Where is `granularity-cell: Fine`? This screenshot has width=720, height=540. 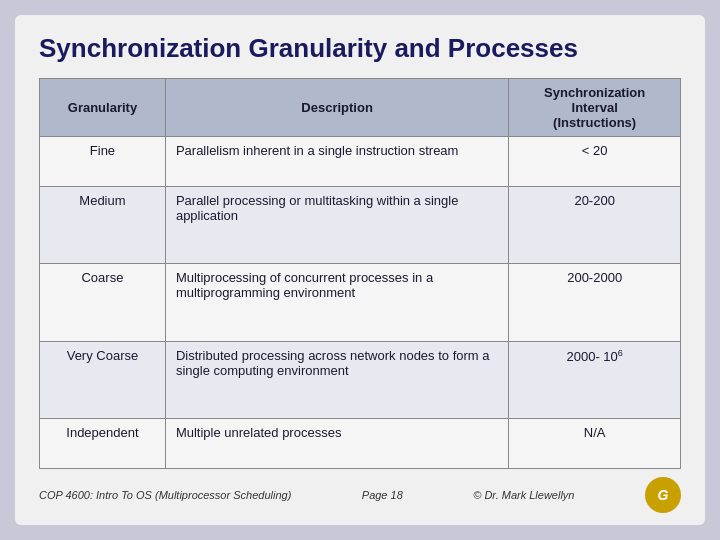 granularity-cell: Fine is located at coordinates (103, 162).